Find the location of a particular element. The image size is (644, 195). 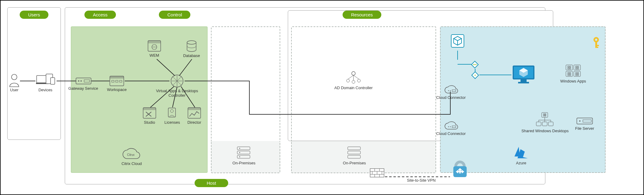

azure-cube-icon is located at coordinates (458, 41).